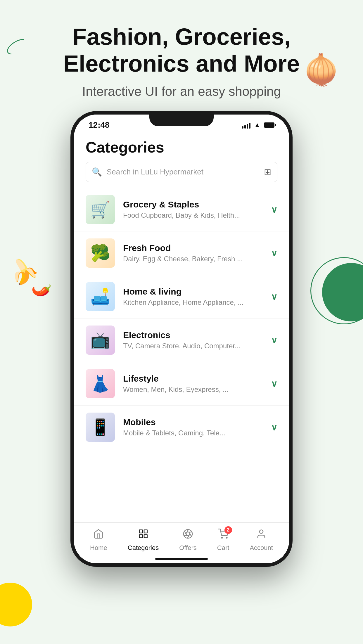  What do you see at coordinates (197, 384) in the screenshot?
I see `category-info-lifestyle: Lifestyle Women, Men, Kids, Eyexpress, .…` at bounding box center [197, 384].